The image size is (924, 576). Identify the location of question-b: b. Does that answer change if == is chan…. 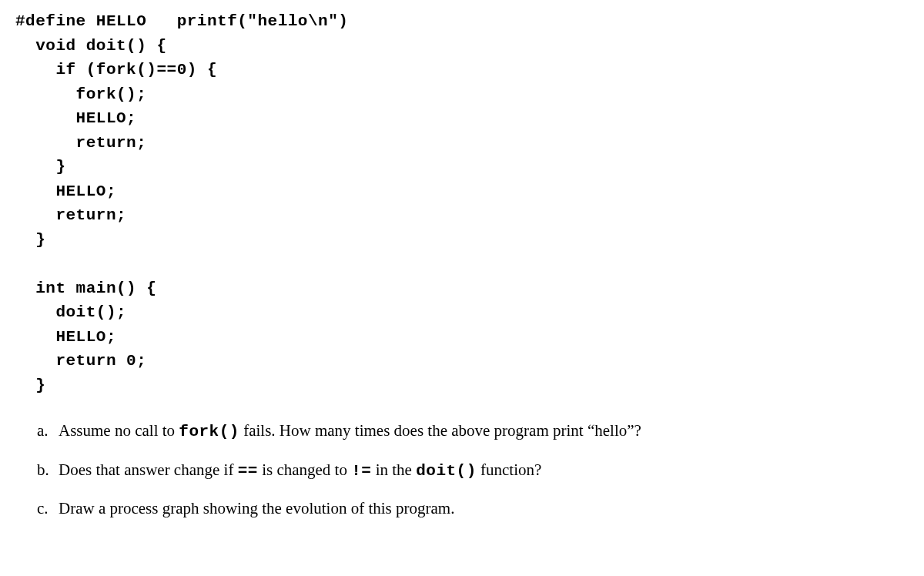
(473, 471).